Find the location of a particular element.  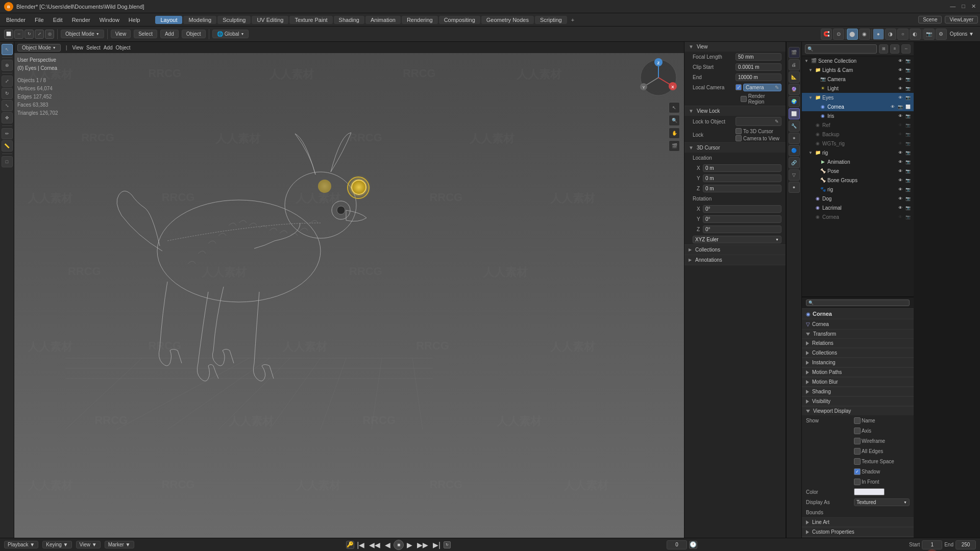

viewport-display-header: Viewport Display is located at coordinates (857, 411).